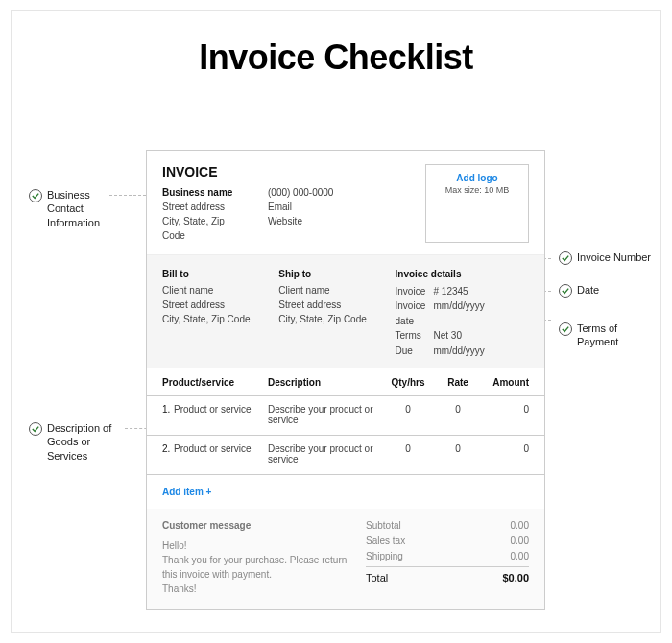 The height and width of the screenshot is (643, 672). What do you see at coordinates (205, 207) in the screenshot?
I see `business-street: Street address` at bounding box center [205, 207].